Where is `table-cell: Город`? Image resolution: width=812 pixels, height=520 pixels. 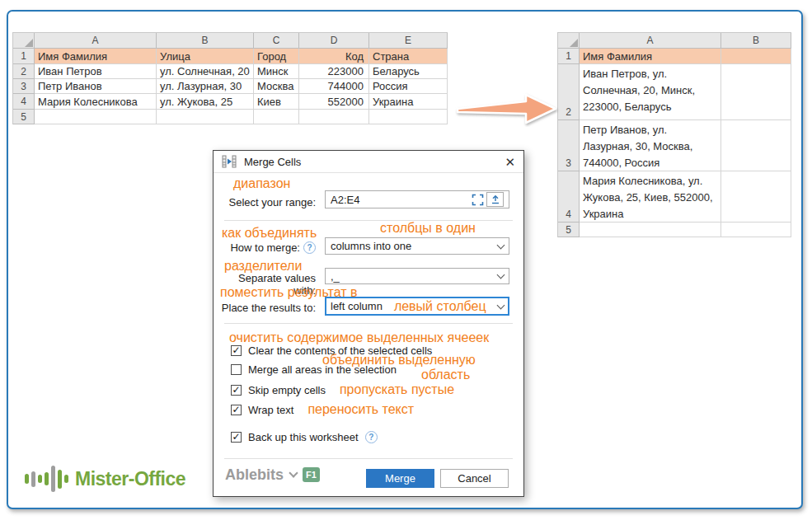
table-cell: Город is located at coordinates (277, 56).